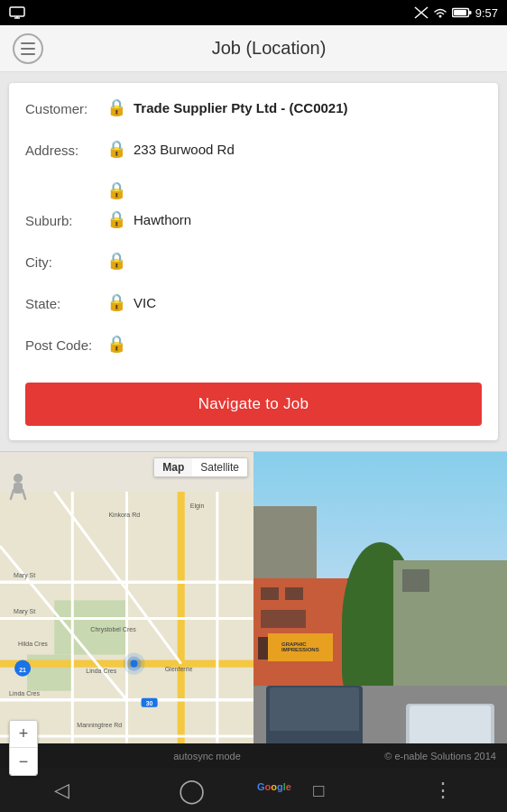  Describe the element at coordinates (116, 261) in the screenshot. I see `city-value: 🔒` at that location.